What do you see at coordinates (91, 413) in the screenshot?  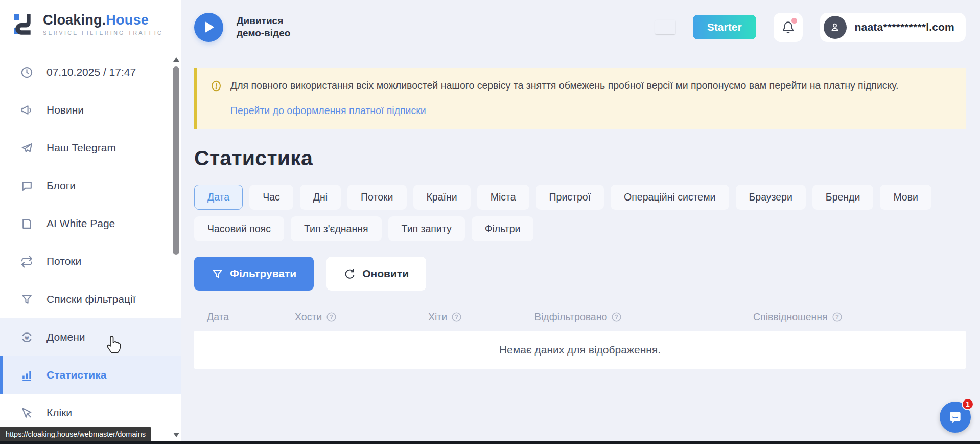 I see `sidebar-item-clicks: Кліки` at bounding box center [91, 413].